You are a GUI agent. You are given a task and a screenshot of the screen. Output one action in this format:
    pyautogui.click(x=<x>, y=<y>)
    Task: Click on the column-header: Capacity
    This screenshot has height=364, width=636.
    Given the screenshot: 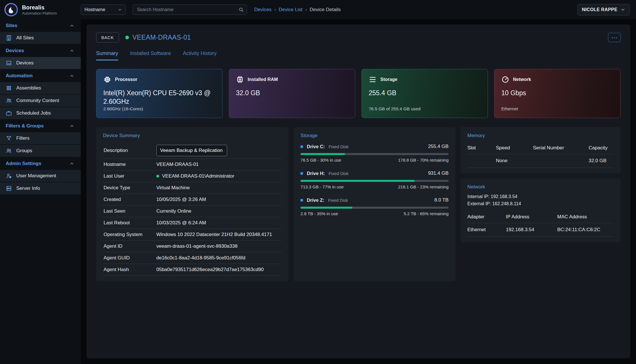 What is the action you would take?
    pyautogui.click(x=601, y=148)
    